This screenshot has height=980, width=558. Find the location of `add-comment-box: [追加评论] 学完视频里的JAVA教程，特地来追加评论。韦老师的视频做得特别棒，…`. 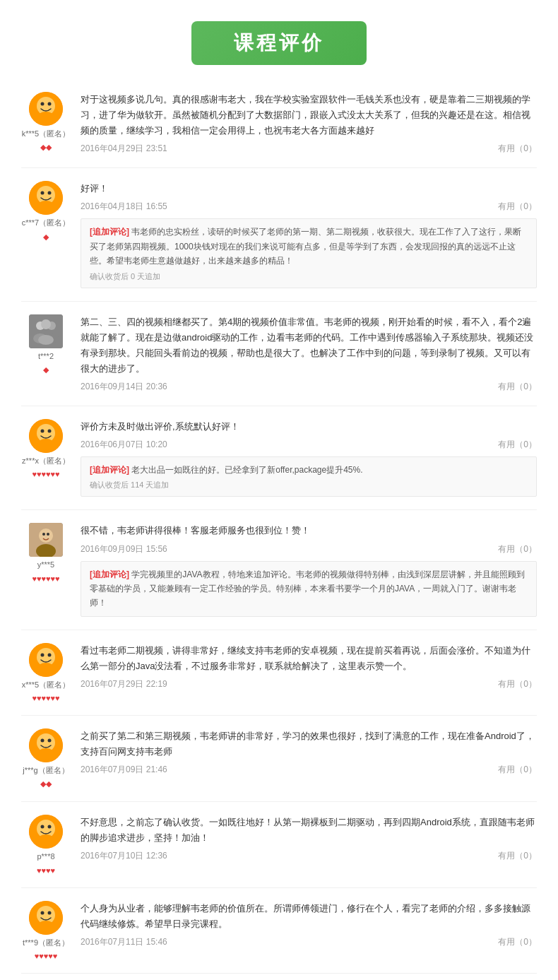

add-comment-box: [追加评论] 学完视频里的JAVA教程，特地来追加评论。韦老师的视频做得特别棒，… is located at coordinates (309, 589).